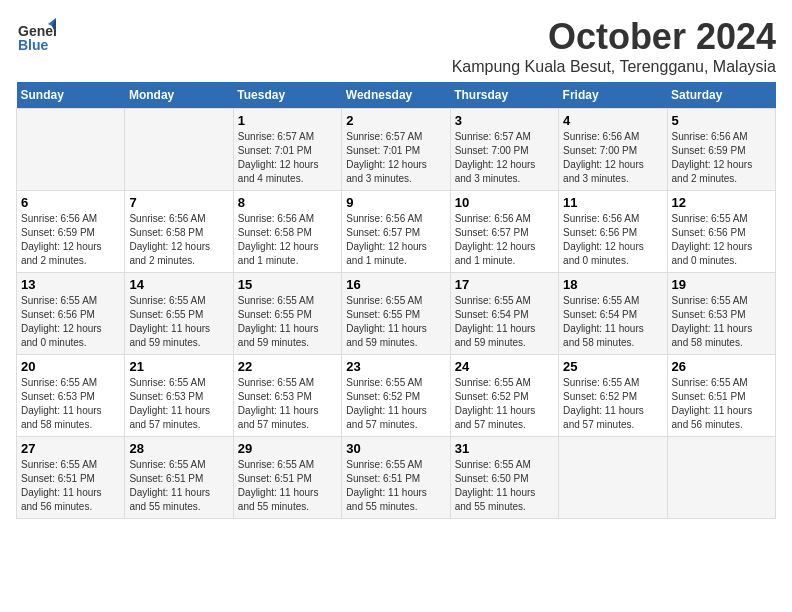 This screenshot has height=612, width=792. I want to click on calendar-cell: 17Sunrise: 6:55 AMSunset: 6:54 PMDayligh…, so click(504, 314).